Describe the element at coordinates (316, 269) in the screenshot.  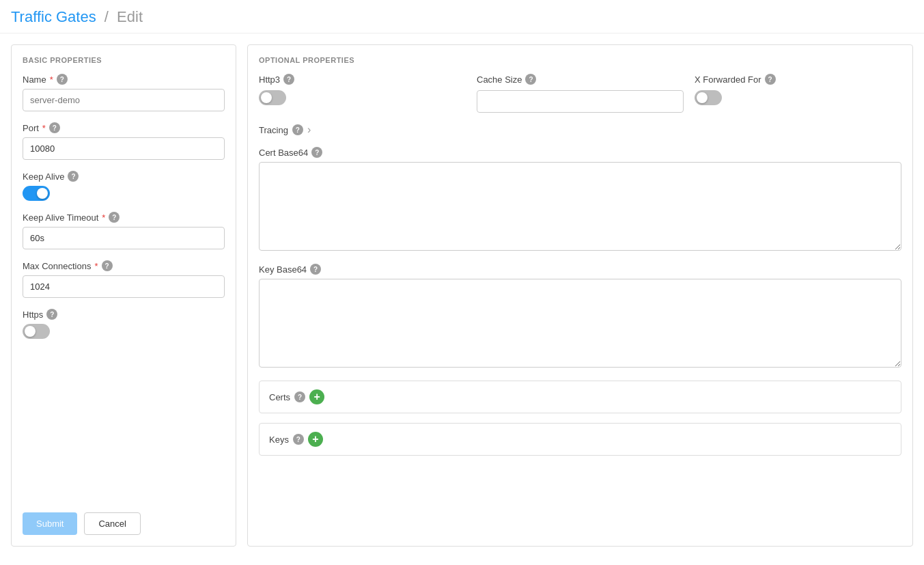
I see `key-base64-help-icon: ?` at that location.